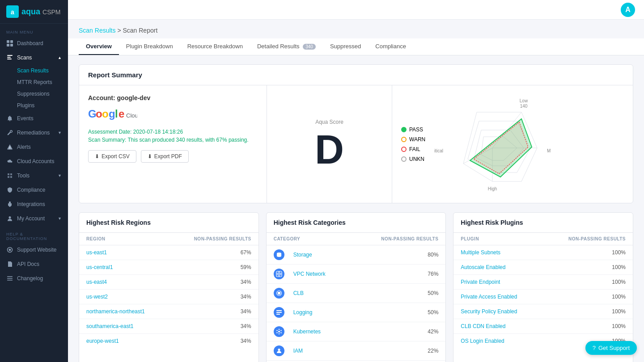 This screenshot has height=362, width=644. Describe the element at coordinates (10, 190) in the screenshot. I see `shield-icon` at that location.